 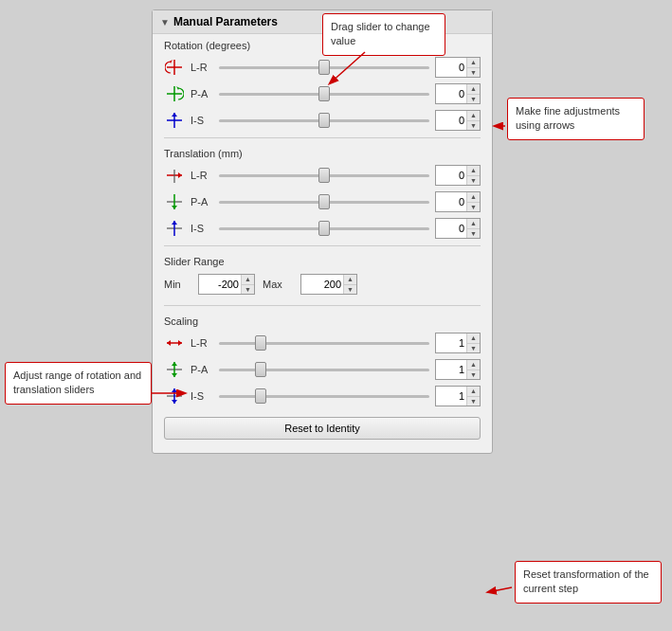 What do you see at coordinates (174, 202) in the screenshot?
I see `translation-pa-icon` at bounding box center [174, 202].